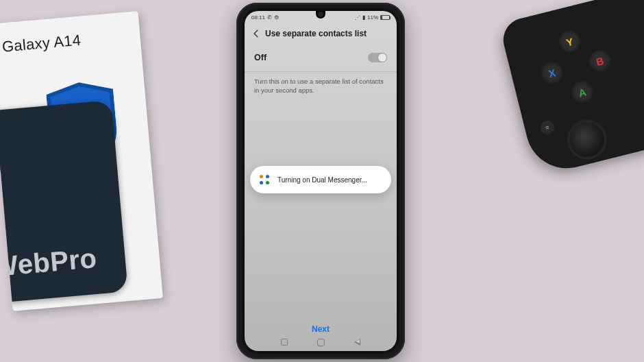  What do you see at coordinates (256, 34) in the screenshot?
I see `back-button` at bounding box center [256, 34].